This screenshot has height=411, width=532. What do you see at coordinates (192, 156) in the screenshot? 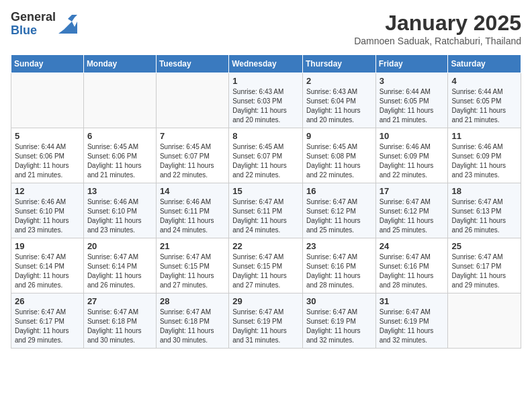
I see `day-cell: 7Sunrise: 6:45 AM Sunset: 6:07 PM Daylig…` at bounding box center [192, 156].